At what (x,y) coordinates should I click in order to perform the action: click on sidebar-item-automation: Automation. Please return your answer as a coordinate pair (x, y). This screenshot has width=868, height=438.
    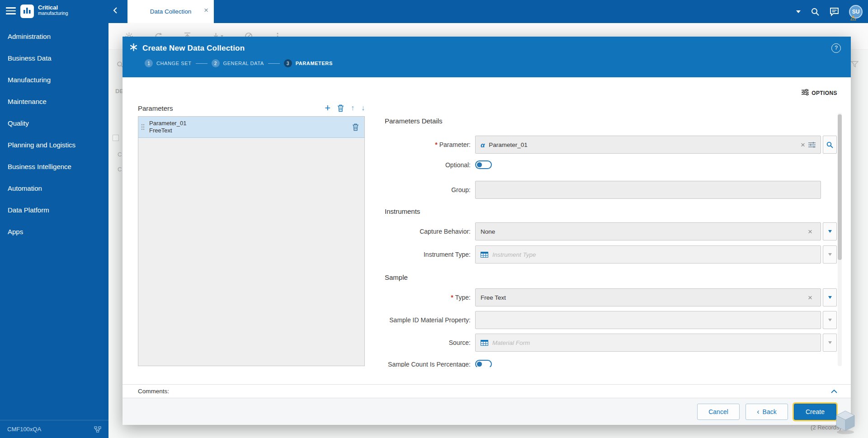
    Looking at the image, I should click on (54, 188).